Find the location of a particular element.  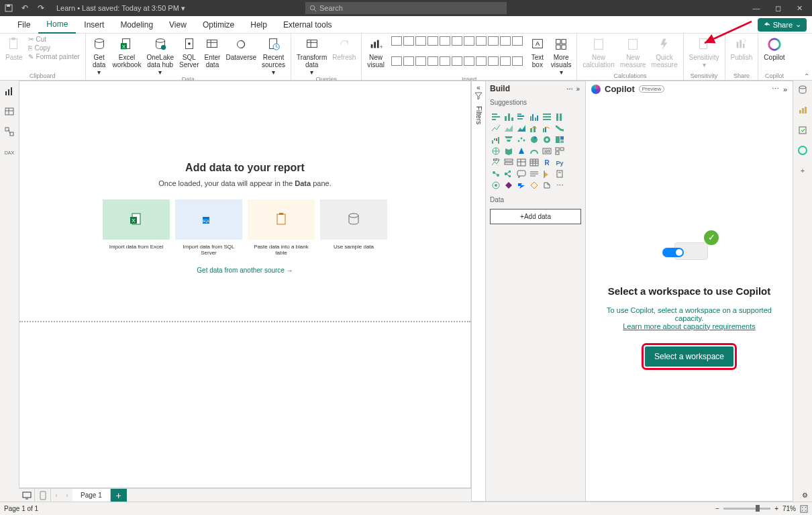

fit-page-button is located at coordinates (804, 509).